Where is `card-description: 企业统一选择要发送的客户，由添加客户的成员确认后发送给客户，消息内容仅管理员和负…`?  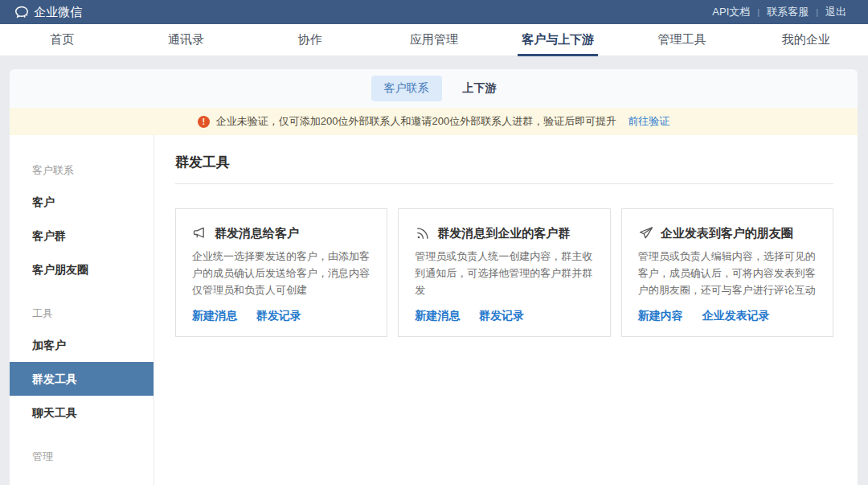
card-description: 企业统一选择要发送的客户，由添加客户的成员确认后发送给客户，消息内容仅管理员和负… is located at coordinates (281, 273).